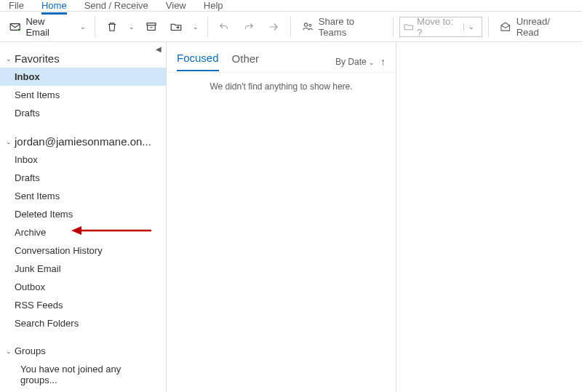 This screenshot has height=392, width=582. I want to click on groups-empty-msg: You have not joined any groups..., so click(83, 375).